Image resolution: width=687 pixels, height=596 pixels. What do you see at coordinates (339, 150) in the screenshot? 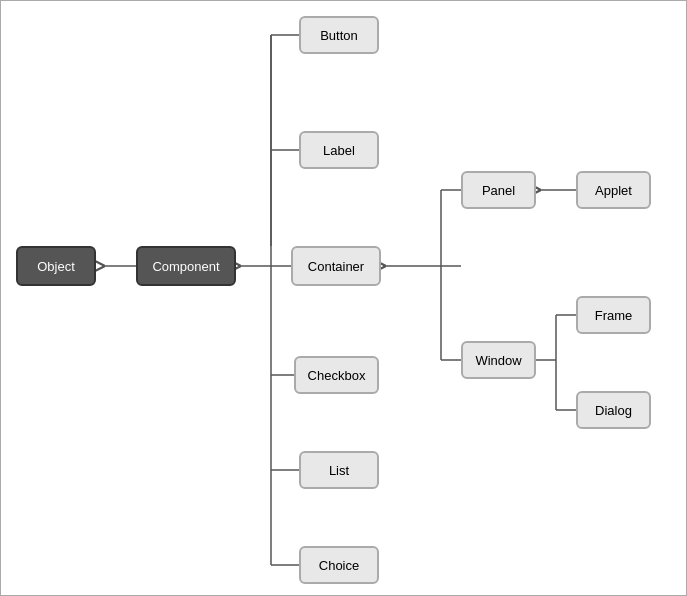
I see `node-label: Label` at bounding box center [339, 150].